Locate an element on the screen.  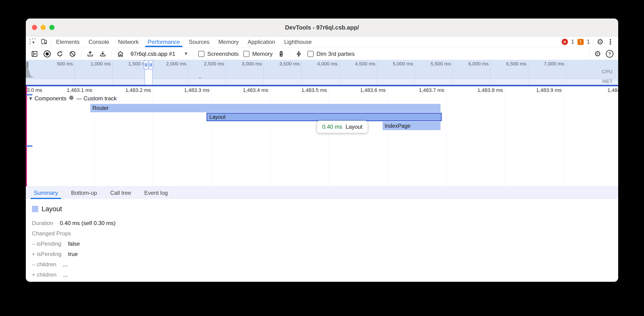
tab-lighthouse: Lighthouse is located at coordinates (298, 42).